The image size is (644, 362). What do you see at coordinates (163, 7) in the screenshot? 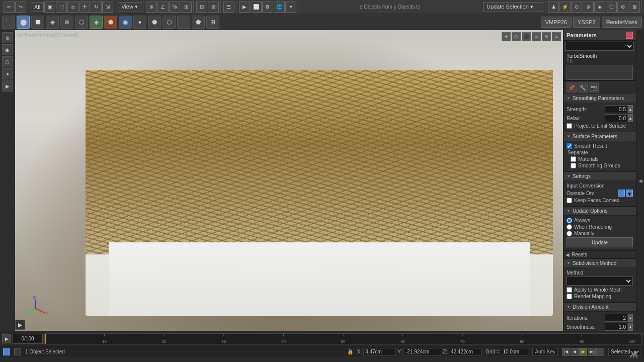
I see `angle-snap-button: ∠` at bounding box center [163, 7].